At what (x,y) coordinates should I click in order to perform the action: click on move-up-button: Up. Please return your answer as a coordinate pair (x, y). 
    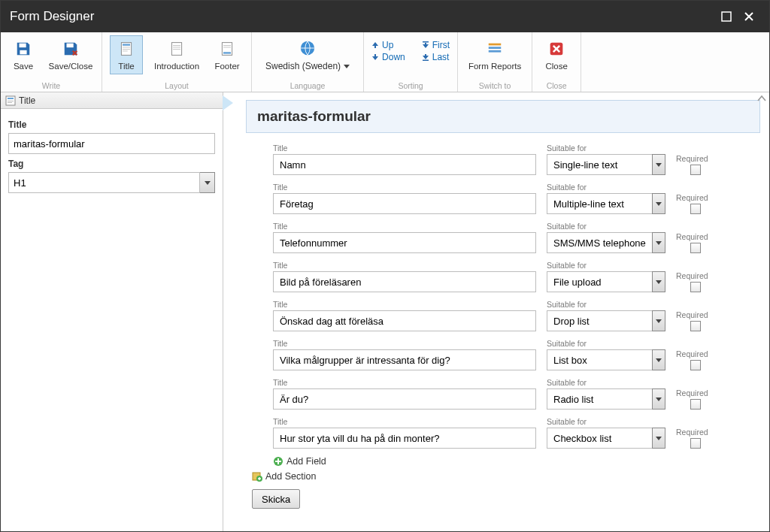
    Looking at the image, I should click on (388, 45).